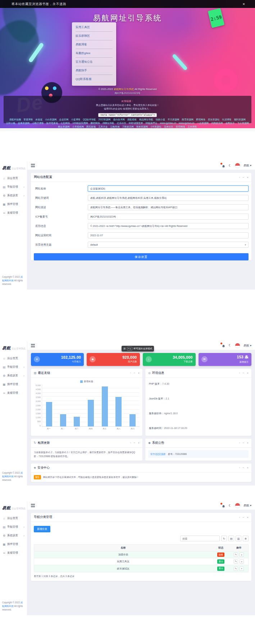 Image resolution: width=255 pixels, height=644 pixels. I want to click on sidebar-item: ▦ 插件管理, so click(14, 544).